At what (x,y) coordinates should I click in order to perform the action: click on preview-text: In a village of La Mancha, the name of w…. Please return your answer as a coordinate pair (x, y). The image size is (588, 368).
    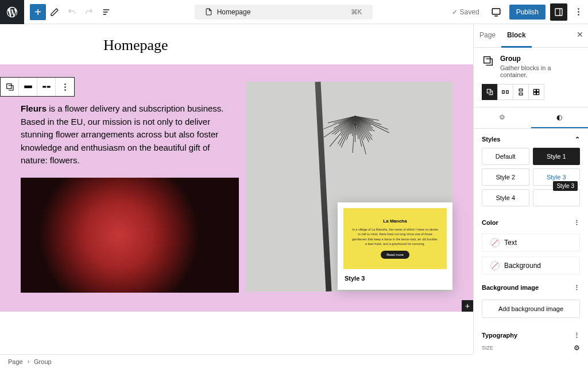
    Looking at the image, I should click on (395, 237).